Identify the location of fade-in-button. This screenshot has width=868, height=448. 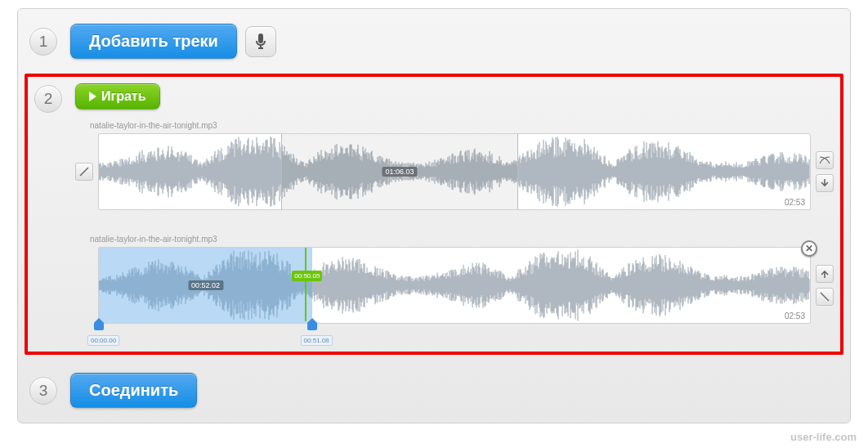
(84, 172).